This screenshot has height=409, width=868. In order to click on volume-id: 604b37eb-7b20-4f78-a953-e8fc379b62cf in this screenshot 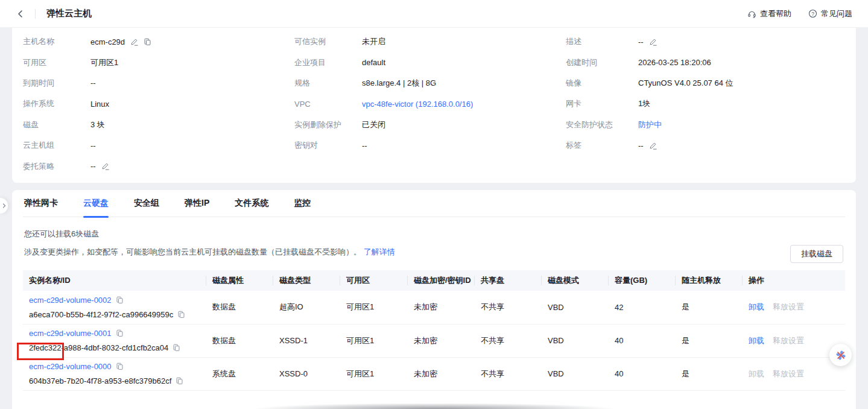, I will do `click(100, 381)`.